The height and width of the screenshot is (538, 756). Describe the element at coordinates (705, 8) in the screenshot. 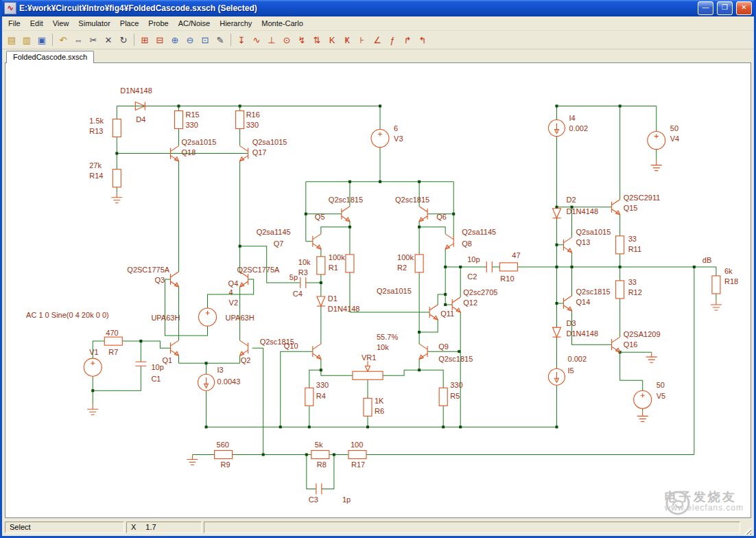

I see `minimize-button: —` at that location.